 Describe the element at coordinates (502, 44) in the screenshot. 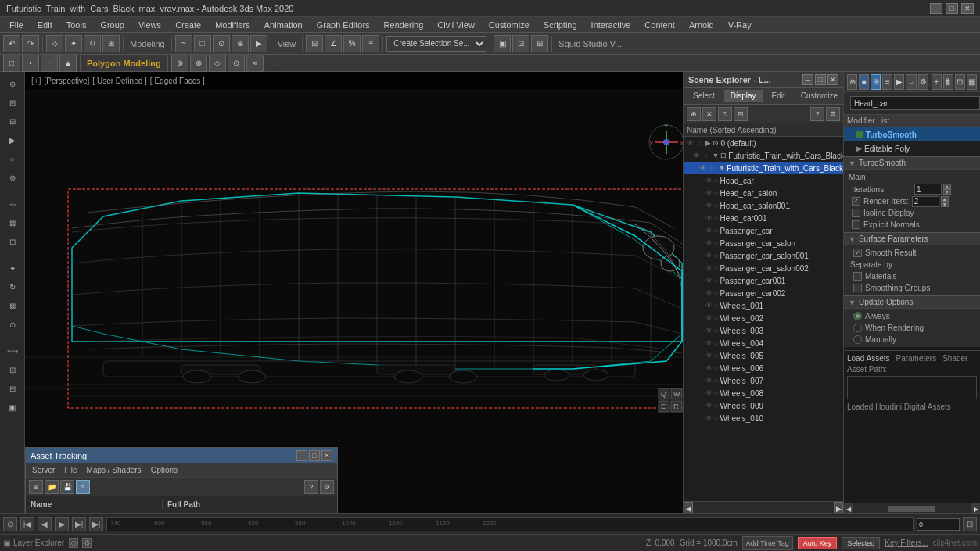

I see `render-button: ▣` at that location.